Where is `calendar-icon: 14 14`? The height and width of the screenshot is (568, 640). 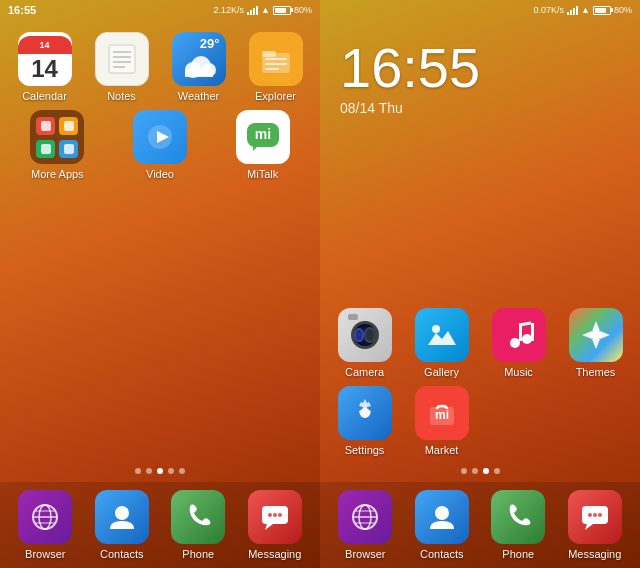 calendar-icon: 14 14 is located at coordinates (45, 59).